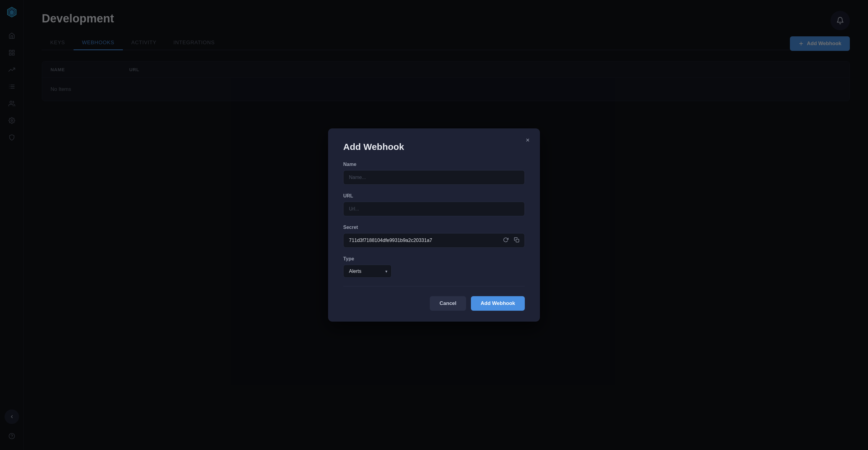 The image size is (868, 450). Describe the element at coordinates (434, 304) in the screenshot. I see `modal-footer: Cancel Add Webhook` at that location.